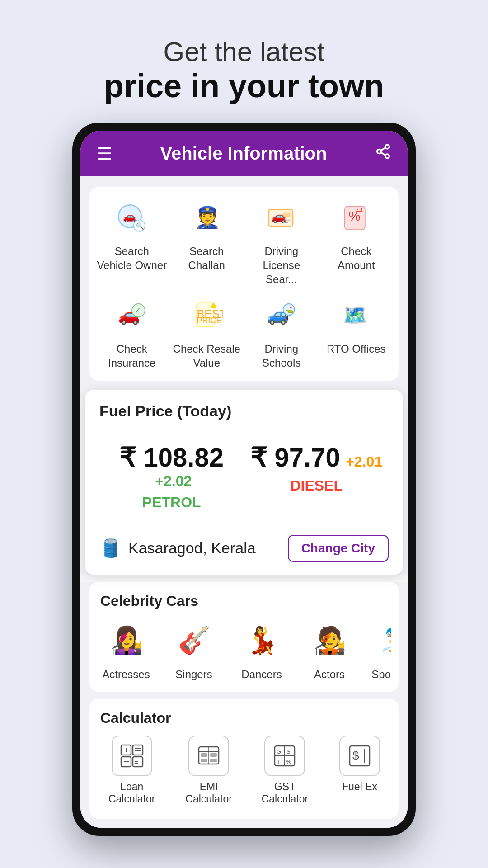  Describe the element at coordinates (338, 548) in the screenshot. I see `change-city-button: Change City` at that location.